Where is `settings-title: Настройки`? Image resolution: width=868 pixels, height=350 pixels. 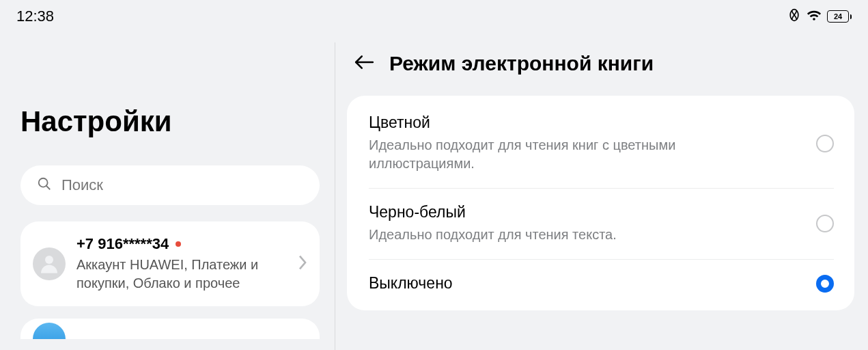
settings-title: Настройки is located at coordinates (170, 122).